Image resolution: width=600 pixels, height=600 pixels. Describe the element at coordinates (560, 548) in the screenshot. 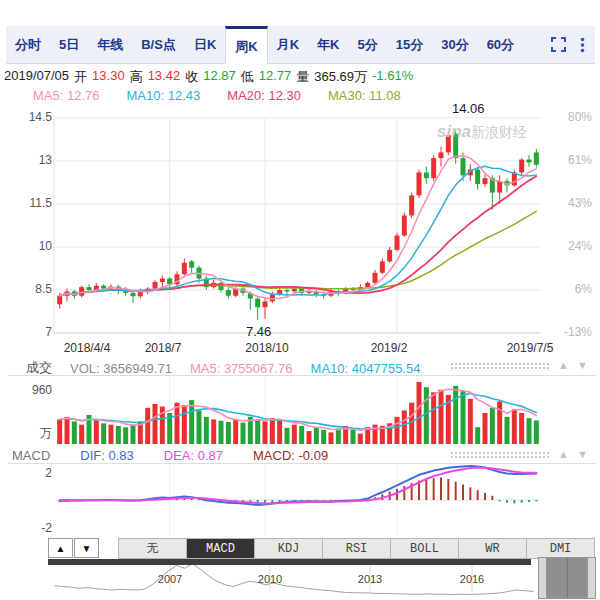

I see `indicator-tab-DMI: DMI` at that location.